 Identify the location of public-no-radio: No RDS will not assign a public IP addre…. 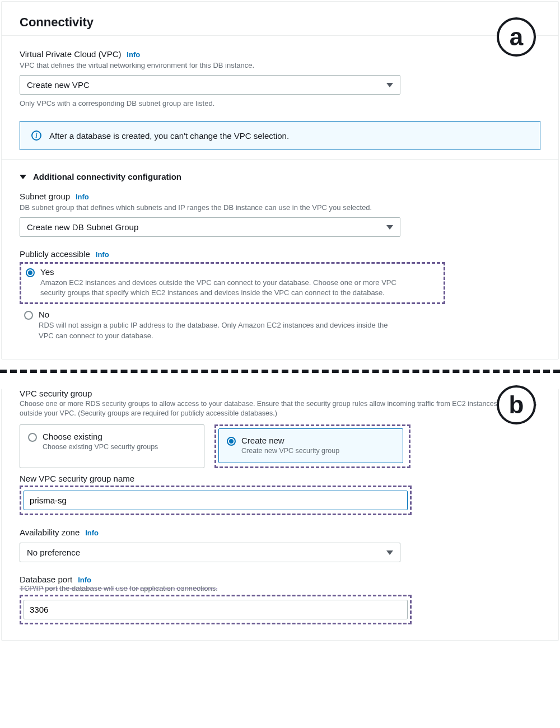
(280, 325).